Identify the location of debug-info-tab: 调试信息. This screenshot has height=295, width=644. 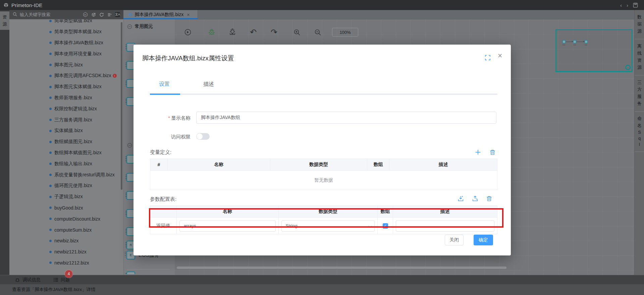
(28, 280).